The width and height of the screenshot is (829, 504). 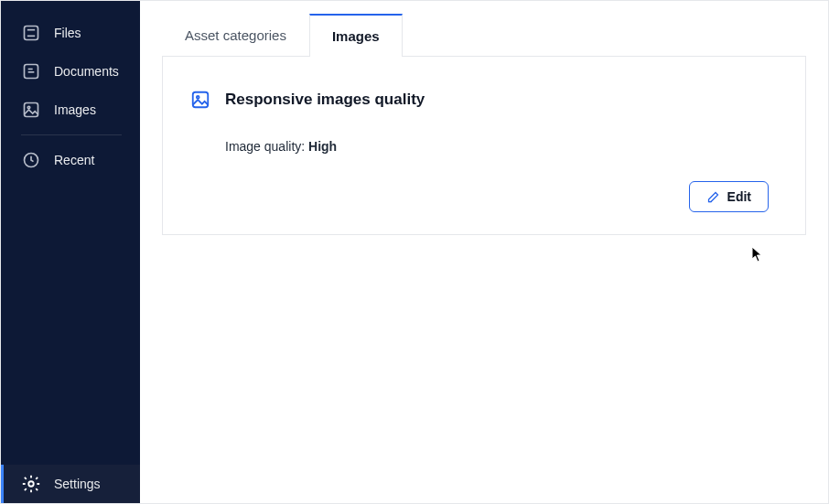 I want to click on tab-label: Images, so click(x=356, y=37).